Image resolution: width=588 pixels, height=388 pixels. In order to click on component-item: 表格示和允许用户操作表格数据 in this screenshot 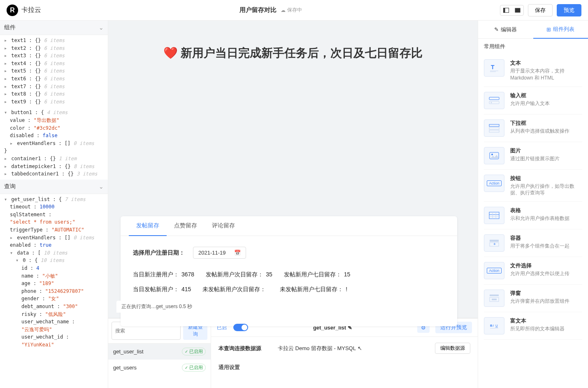, I will do `click(533, 216)`.